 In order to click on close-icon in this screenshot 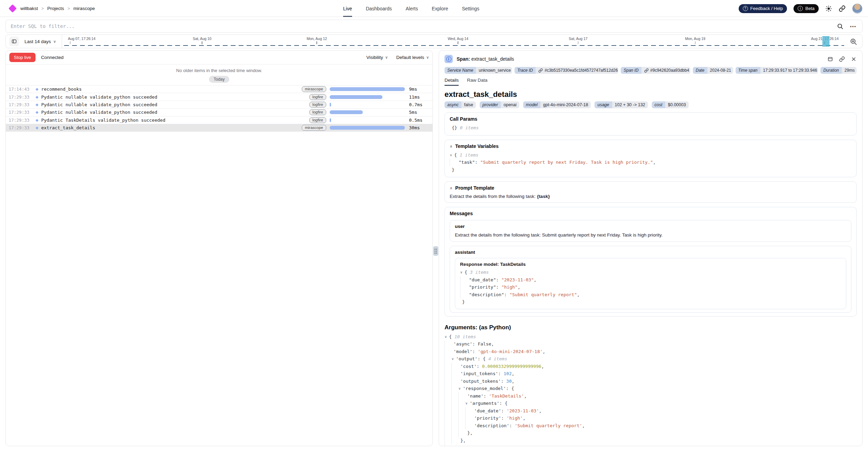, I will do `click(854, 59)`.